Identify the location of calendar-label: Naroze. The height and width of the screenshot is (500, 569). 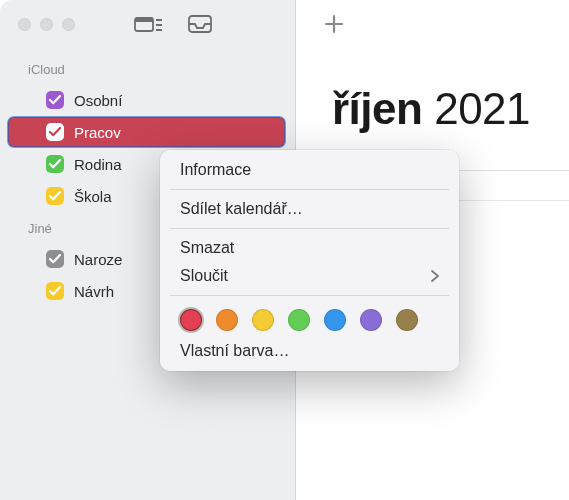
(98, 260).